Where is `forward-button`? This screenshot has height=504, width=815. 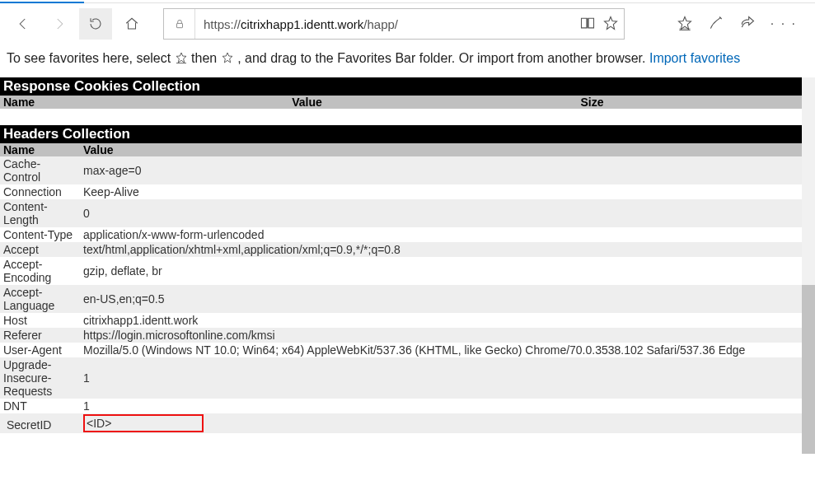 forward-button is located at coordinates (59, 24).